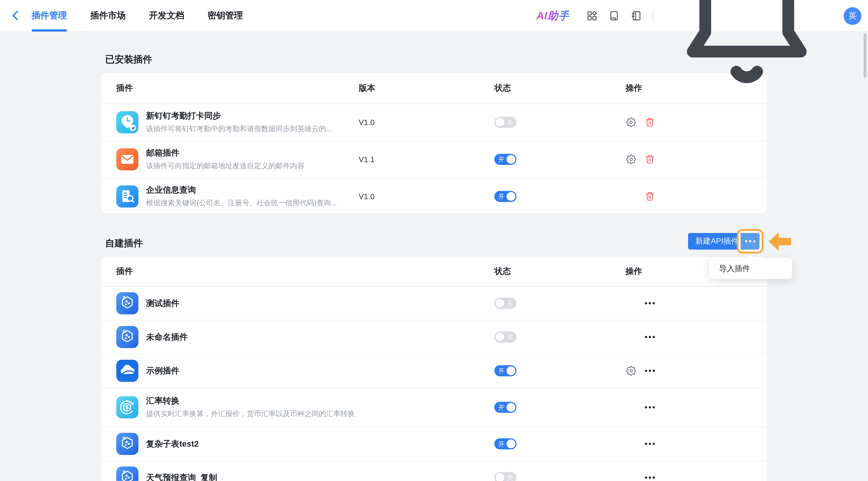 Image resolution: width=868 pixels, height=481 pixels. Describe the element at coordinates (747, 95) in the screenshot. I see `bell-icon` at that location.